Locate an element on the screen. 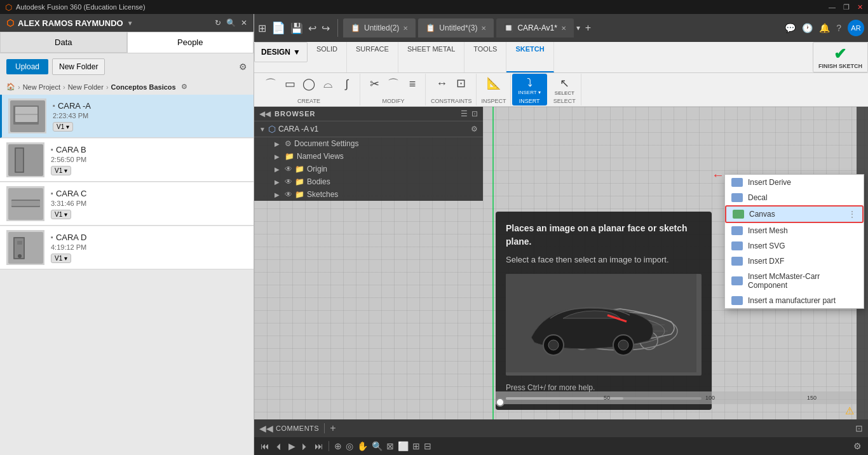 The width and height of the screenshot is (868, 455). browser-item-bodies: ▶ 👁 📁 Bodies is located at coordinates (369, 182).